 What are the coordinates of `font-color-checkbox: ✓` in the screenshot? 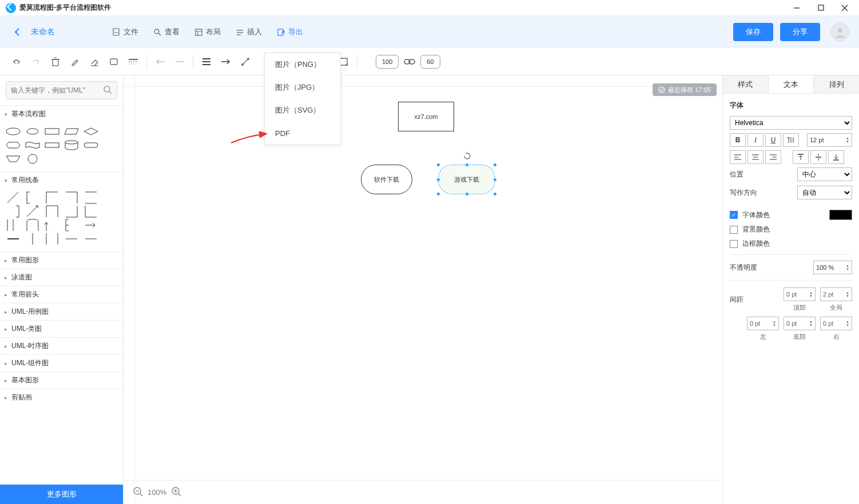 It's located at (734, 215).